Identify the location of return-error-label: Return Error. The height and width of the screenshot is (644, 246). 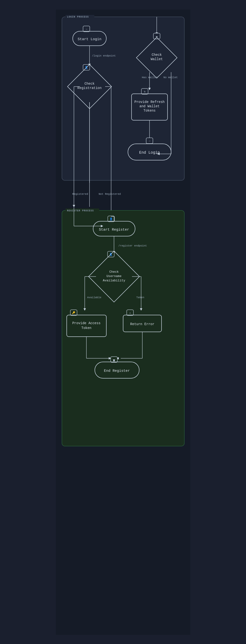
(142, 324).